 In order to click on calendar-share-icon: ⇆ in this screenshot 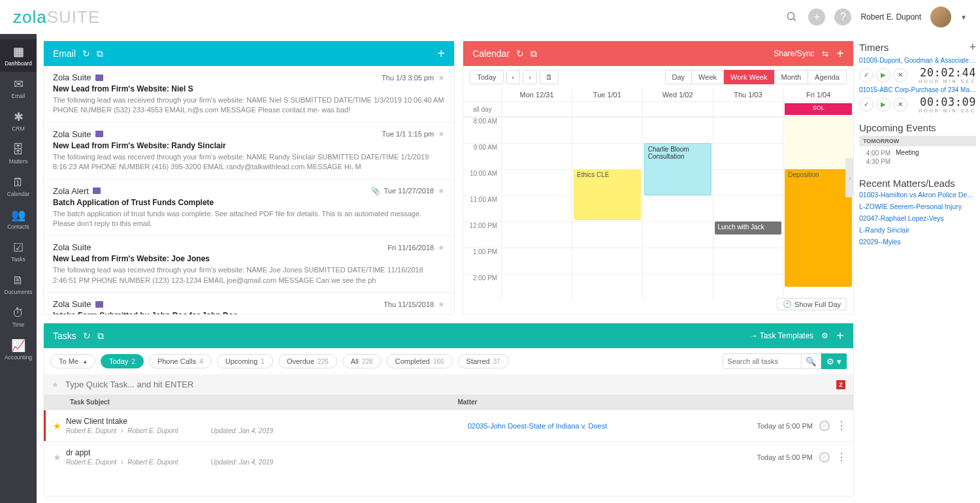, I will do `click(825, 54)`.